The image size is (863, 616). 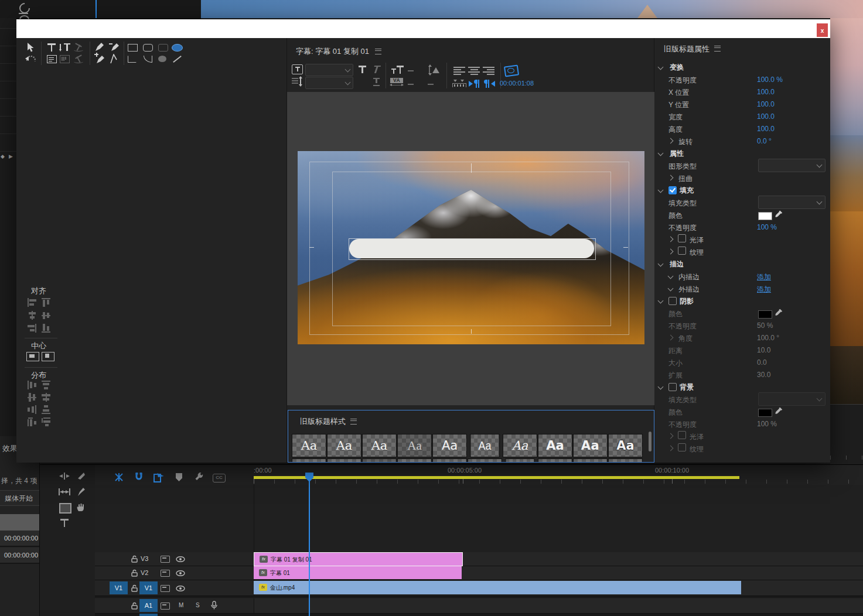 What do you see at coordinates (33, 357) in the screenshot?
I see `center-vertical-button` at bounding box center [33, 357].